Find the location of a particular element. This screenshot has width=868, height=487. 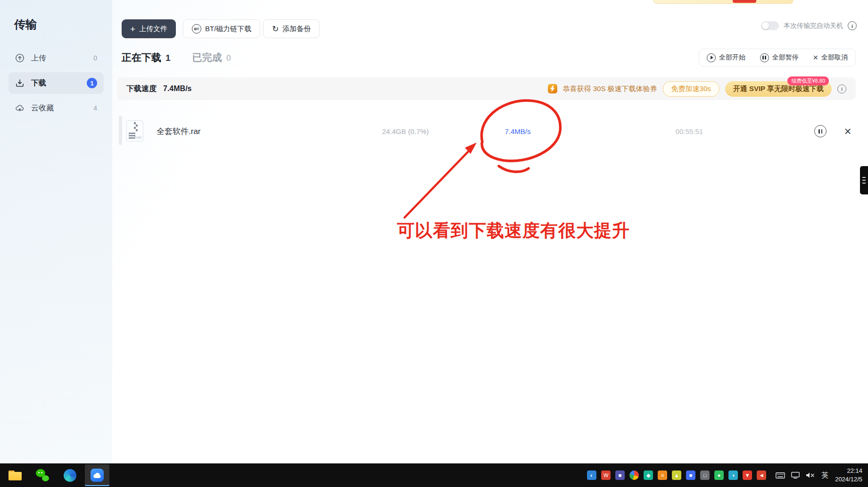

tray-icon-3: ■ is located at coordinates (620, 475).